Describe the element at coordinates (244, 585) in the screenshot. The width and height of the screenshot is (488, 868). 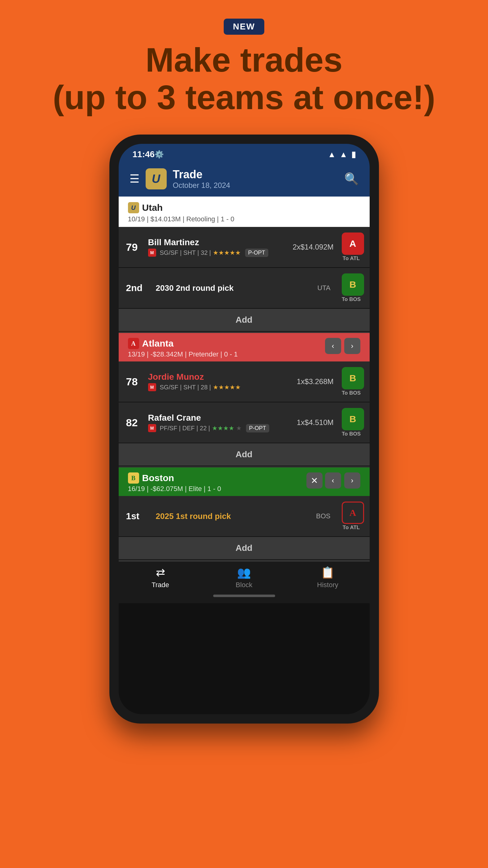
I see `block-label: Block` at that location.